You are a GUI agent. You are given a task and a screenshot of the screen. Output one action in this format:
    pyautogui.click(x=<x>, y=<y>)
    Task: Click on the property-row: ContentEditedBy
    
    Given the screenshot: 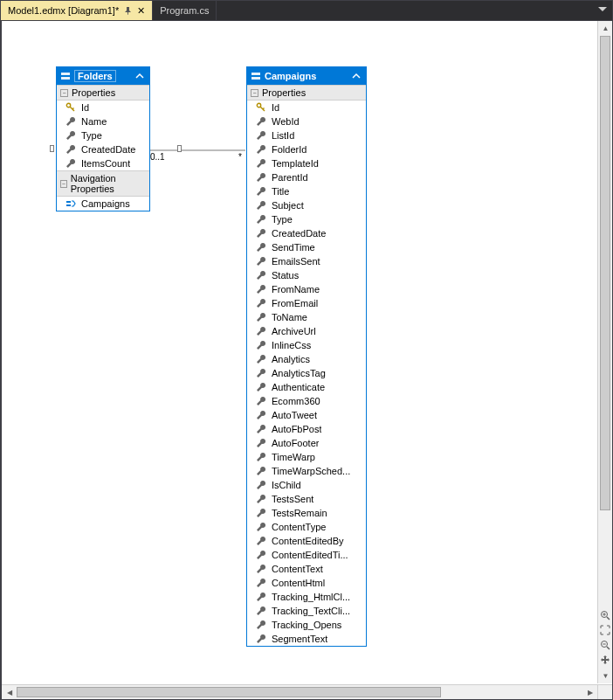 What is the action you would take?
    pyautogui.click(x=306, y=541)
    